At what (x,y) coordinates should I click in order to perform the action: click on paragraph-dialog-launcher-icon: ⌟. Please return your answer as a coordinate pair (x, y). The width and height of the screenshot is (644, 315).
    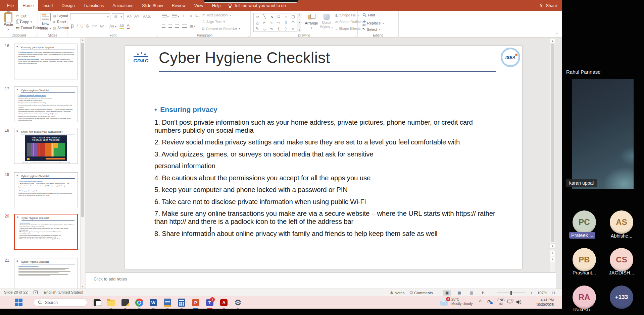
    Looking at the image, I should click on (249, 36).